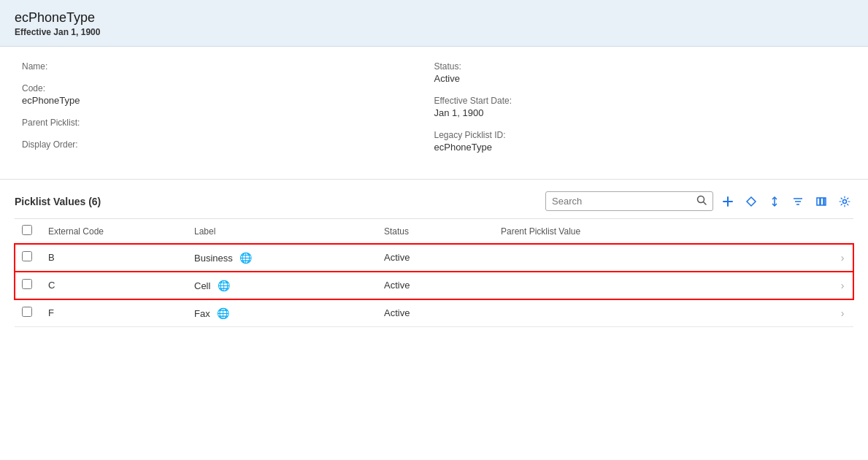  Describe the element at coordinates (114, 231) in the screenshot. I see `col-header-external-code: External Code` at that location.